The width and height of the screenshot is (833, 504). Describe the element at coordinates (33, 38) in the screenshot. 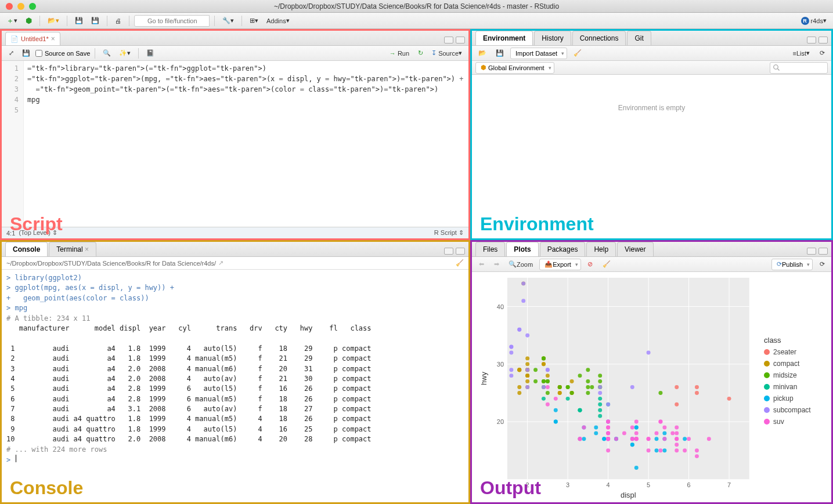

I see `source-tab: 📄 Untitled1* ×` at that location.